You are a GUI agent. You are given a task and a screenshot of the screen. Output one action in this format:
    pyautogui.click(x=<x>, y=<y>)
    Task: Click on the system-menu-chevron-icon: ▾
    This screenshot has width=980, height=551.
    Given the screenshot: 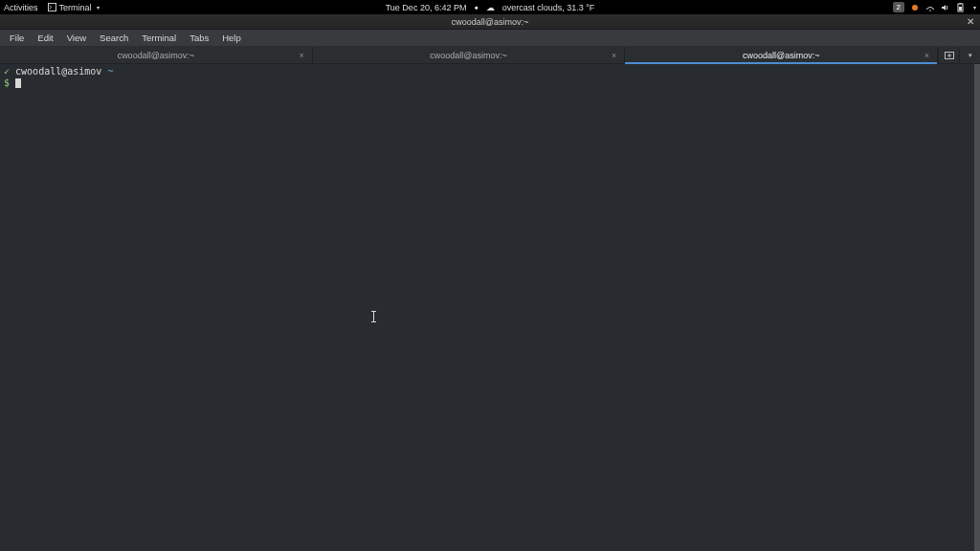 What is the action you would take?
    pyautogui.click(x=974, y=8)
    